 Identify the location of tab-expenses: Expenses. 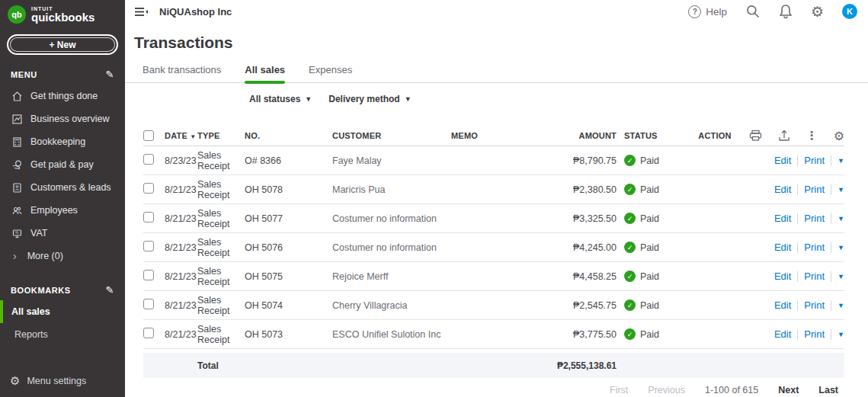
(331, 73).